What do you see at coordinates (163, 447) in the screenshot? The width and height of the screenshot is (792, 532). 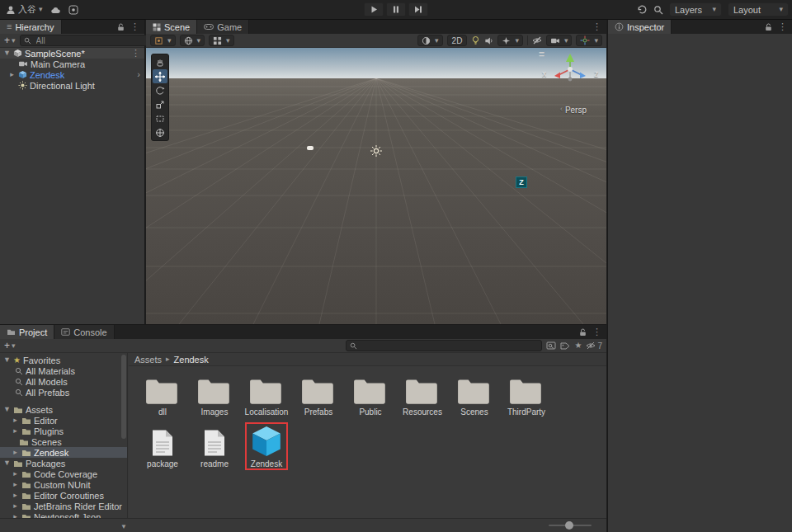 I see `asset-file-package: package` at bounding box center [163, 447].